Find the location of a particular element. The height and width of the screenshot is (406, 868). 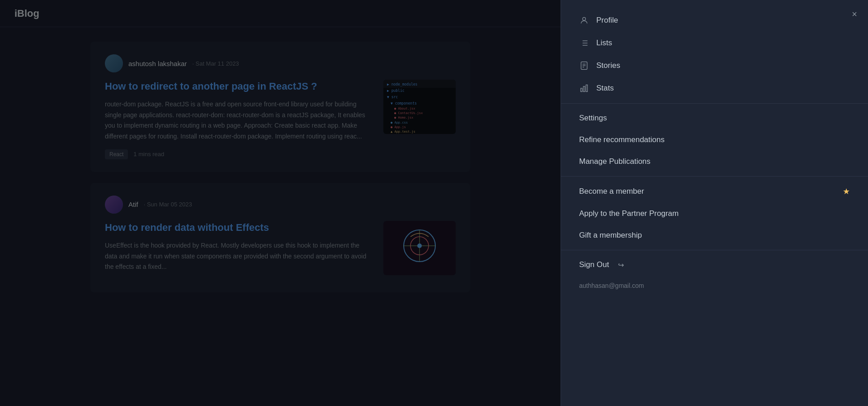

sidebar-email: authhasan@gmail.com is located at coordinates (714, 286).